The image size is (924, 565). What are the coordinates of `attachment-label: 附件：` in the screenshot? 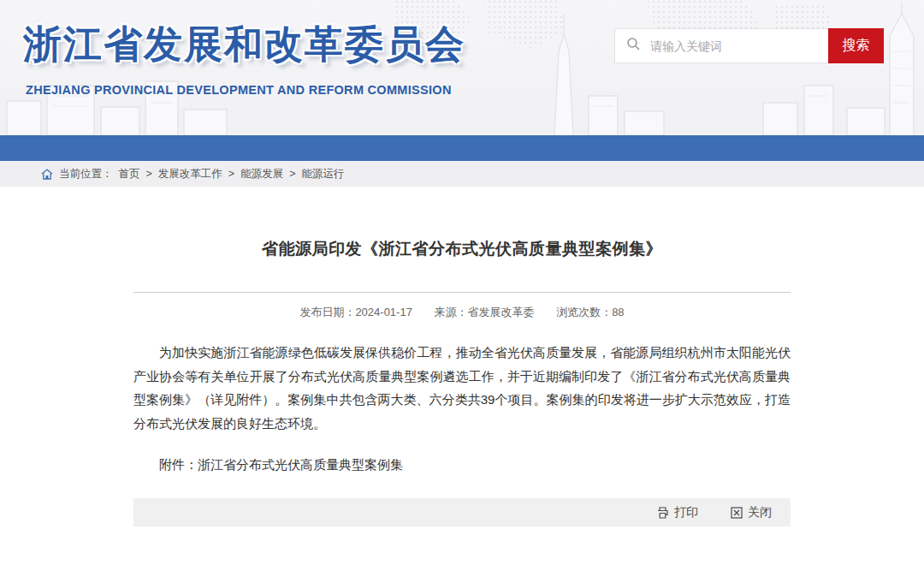 It's located at (178, 464).